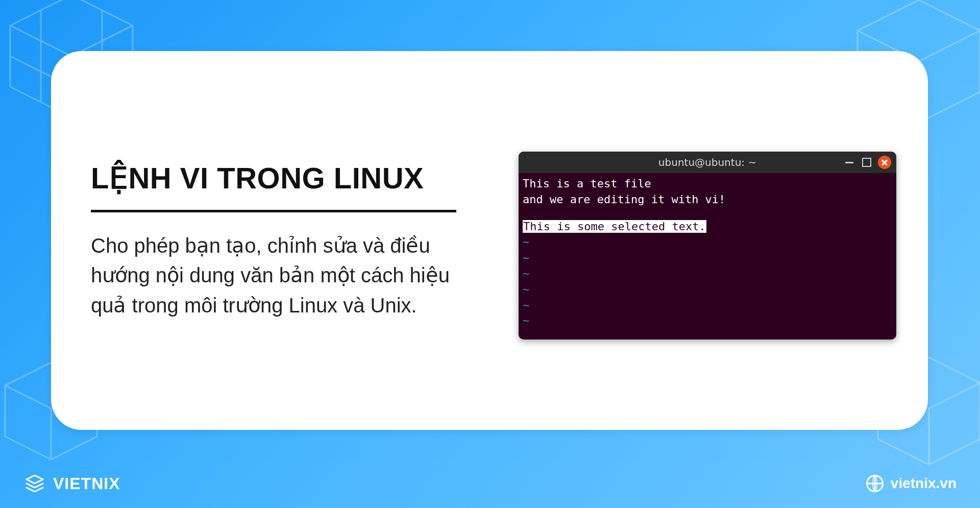 This screenshot has width=980, height=508. Describe the element at coordinates (71, 483) in the screenshot. I see `brand-logo: VIETNIX` at that location.